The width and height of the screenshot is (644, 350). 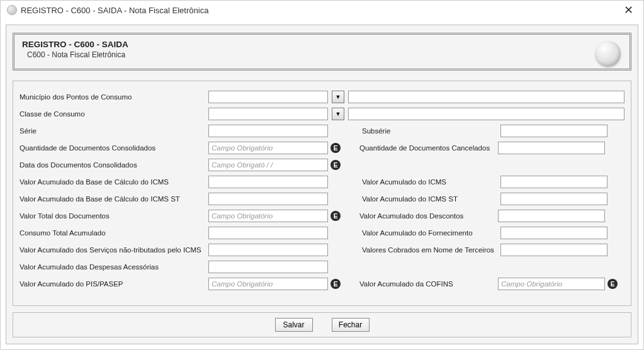 I want to click on close-button: Fechar, so click(x=351, y=325).